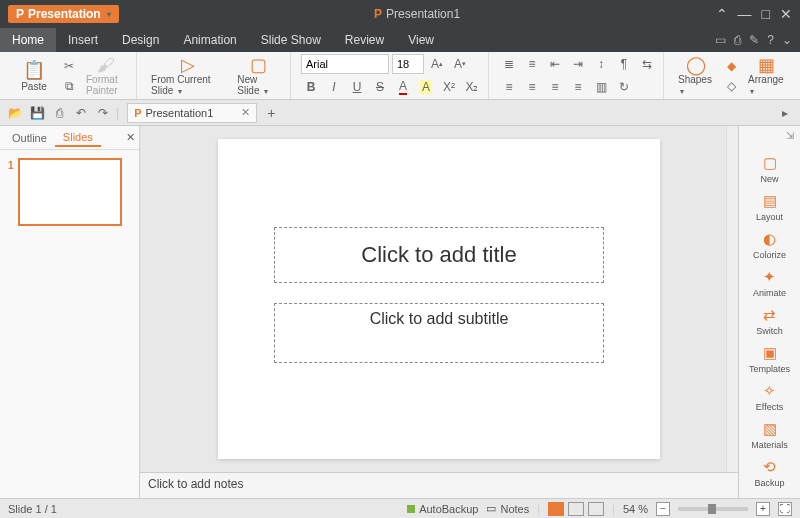 This screenshot has width=800, height=518. Describe the element at coordinates (34, 76) in the screenshot. I see `paste-button: 📋 Paste` at that location.